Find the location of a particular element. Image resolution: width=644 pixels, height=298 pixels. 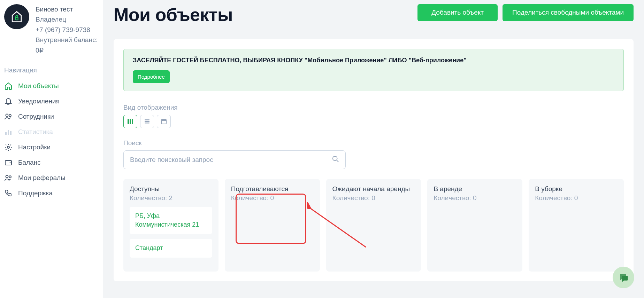

user-role: Владелец is located at coordinates (67, 19).